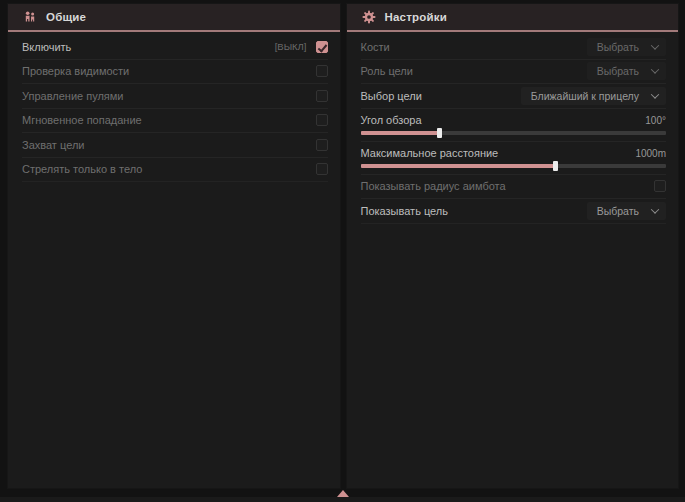 The width and height of the screenshot is (685, 502). What do you see at coordinates (514, 133) in the screenshot?
I see `fov-slider` at bounding box center [514, 133].